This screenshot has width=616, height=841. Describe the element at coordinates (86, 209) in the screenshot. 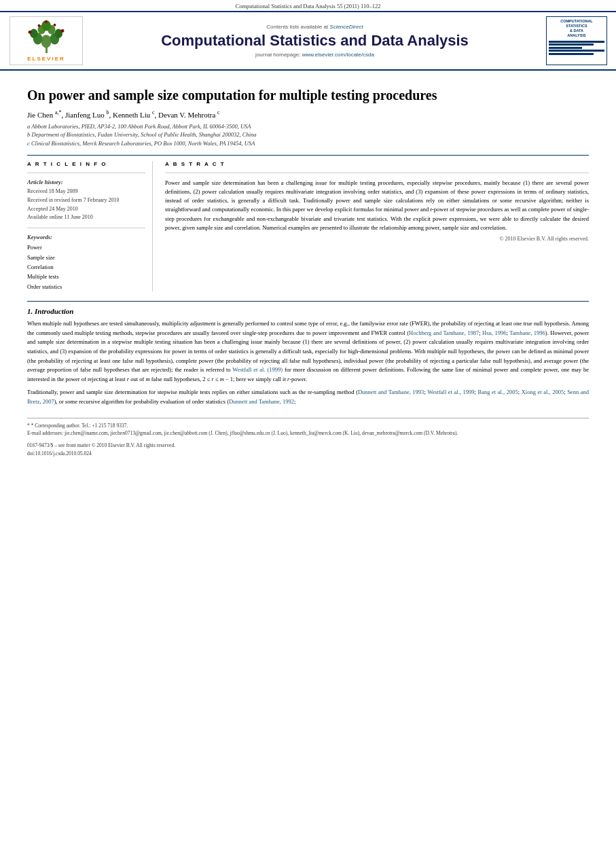

I see `accepted-date: Accepted 24 May 2010` at that location.